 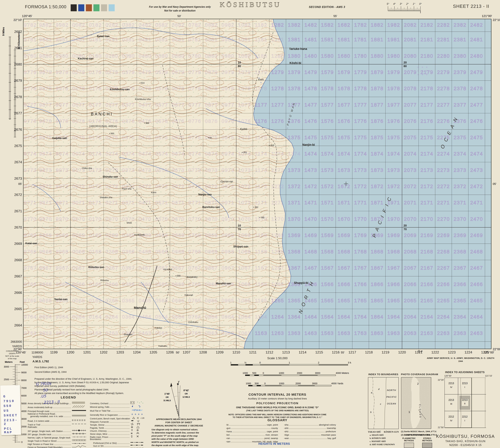 I want to click on projection-line: CONTOUR INTERVAL 20 METERS, so click(x=278, y=394).